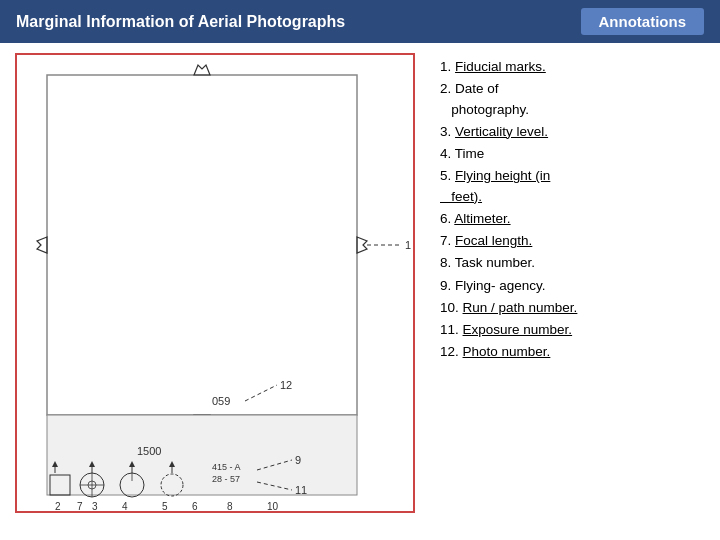  What do you see at coordinates (298, 460) in the screenshot?
I see `svg-text: 9` at bounding box center [298, 460].